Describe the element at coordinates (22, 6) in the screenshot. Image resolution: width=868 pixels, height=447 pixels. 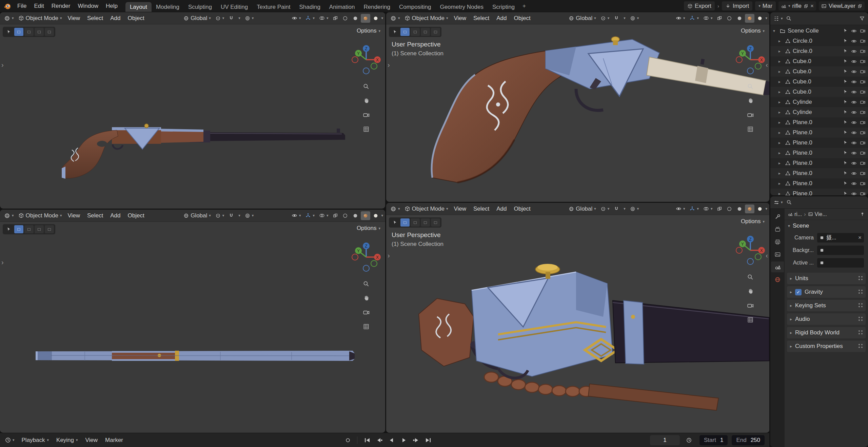
I see `app-menu-item: File` at that location.